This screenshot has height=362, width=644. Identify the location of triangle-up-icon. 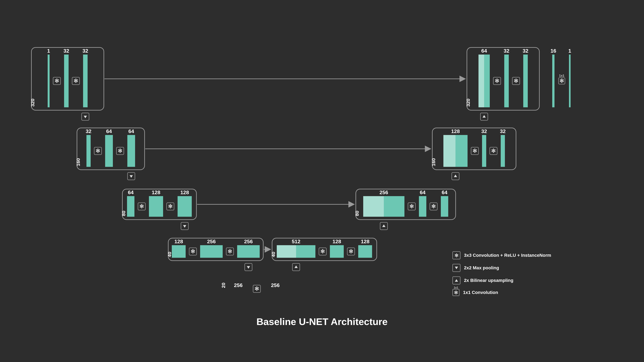
(456, 280).